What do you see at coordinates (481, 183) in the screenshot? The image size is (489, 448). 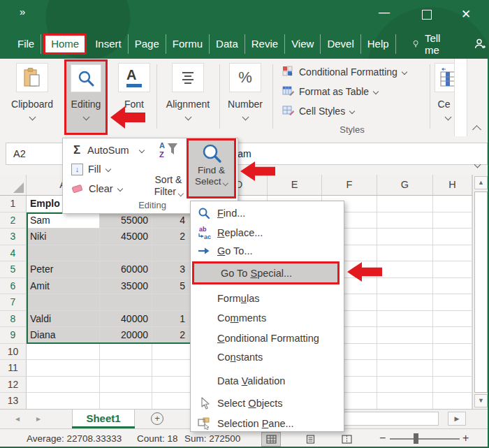 I see `scroll-up-icon: ▲` at bounding box center [481, 183].